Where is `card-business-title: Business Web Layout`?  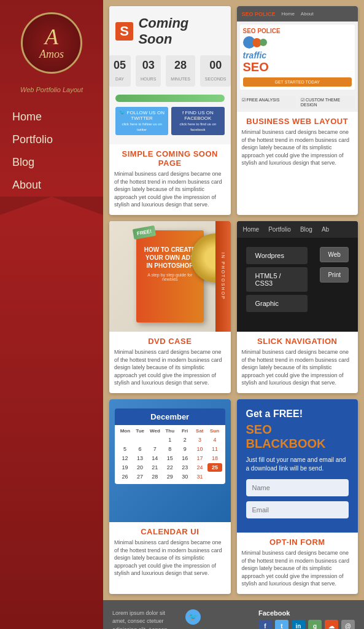
card-business-title: Business Web Layout is located at coordinates (298, 120).